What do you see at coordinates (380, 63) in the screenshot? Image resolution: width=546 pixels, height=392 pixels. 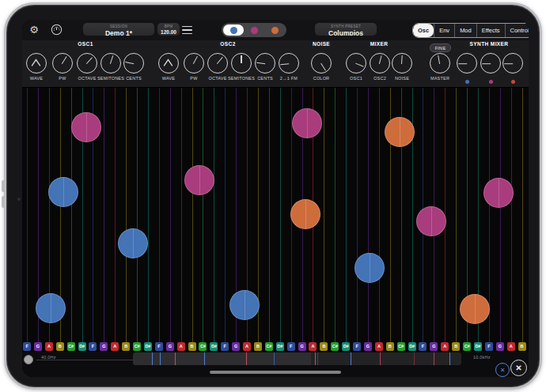 I see `knob-osc2` at bounding box center [380, 63].